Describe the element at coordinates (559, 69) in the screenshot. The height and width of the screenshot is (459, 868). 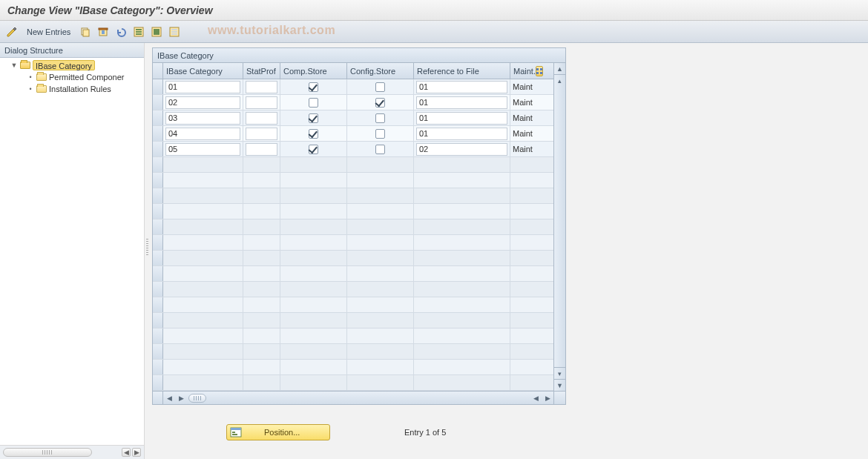
I see `scroll-up-icon: ▲` at that location.